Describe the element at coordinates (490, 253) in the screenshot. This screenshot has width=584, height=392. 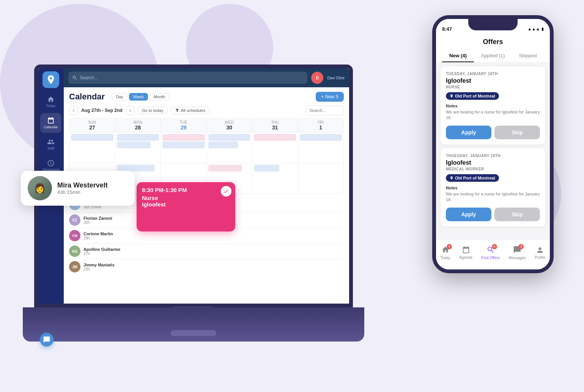
I see `phone-nav-find-offers: 4 Find Offers` at that location.